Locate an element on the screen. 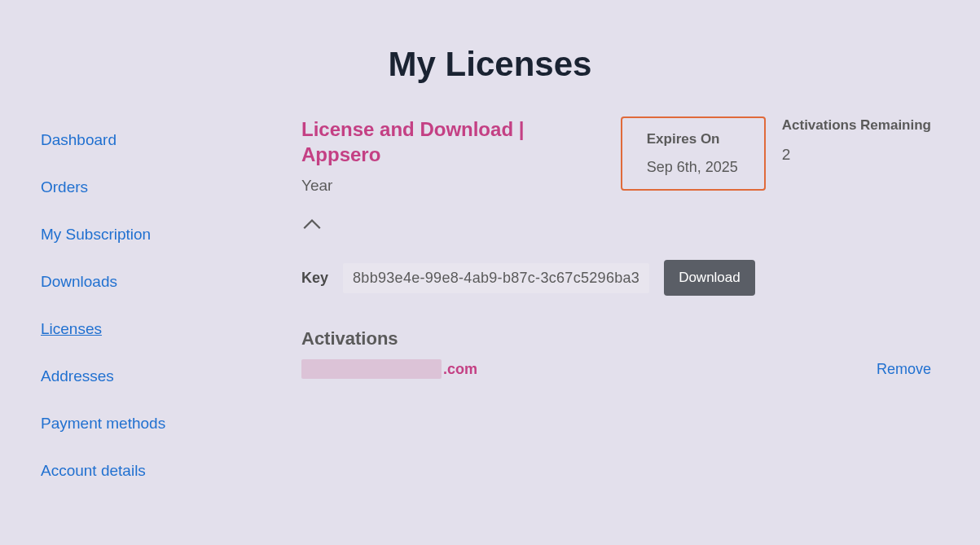 The width and height of the screenshot is (980, 545). sidebar-item-my-subscription: My Subscription is located at coordinates (96, 235).